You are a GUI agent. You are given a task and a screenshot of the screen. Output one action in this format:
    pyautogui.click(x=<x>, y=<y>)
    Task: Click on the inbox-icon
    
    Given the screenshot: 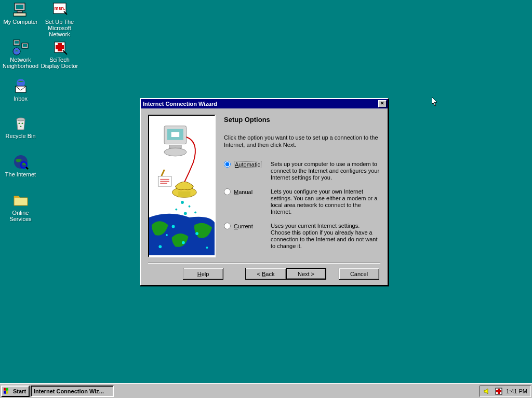 What is the action you would take?
    pyautogui.click(x=21, y=86)
    